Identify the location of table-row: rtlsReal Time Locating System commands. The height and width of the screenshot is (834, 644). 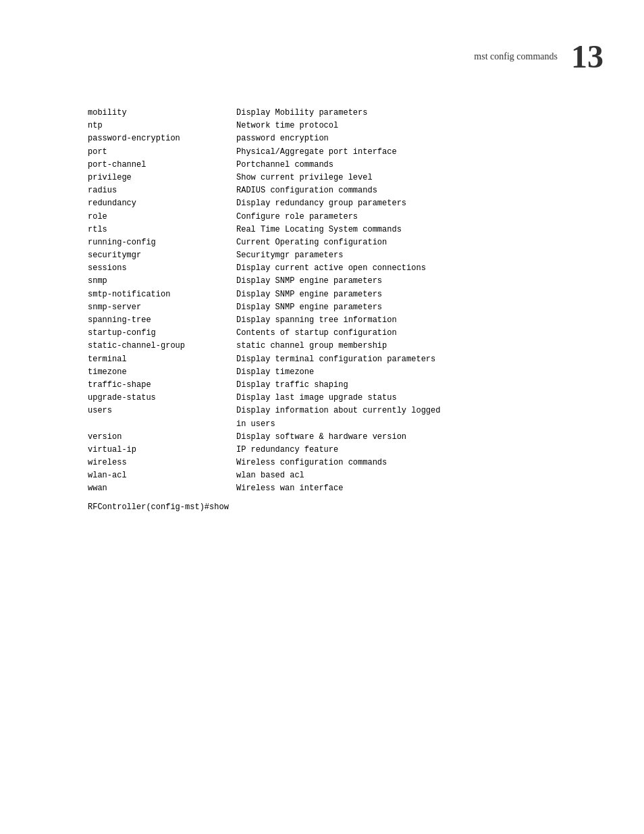
(346, 230).